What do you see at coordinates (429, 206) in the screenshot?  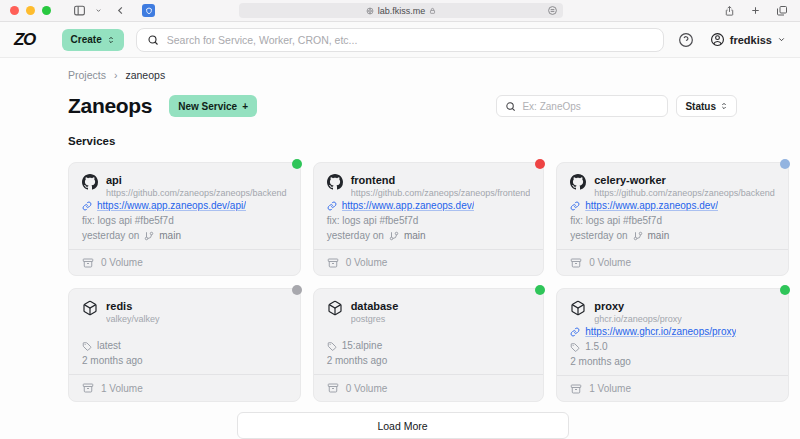 I see `service-url-line: https://www.app.zaneops.dev/` at bounding box center [429, 206].